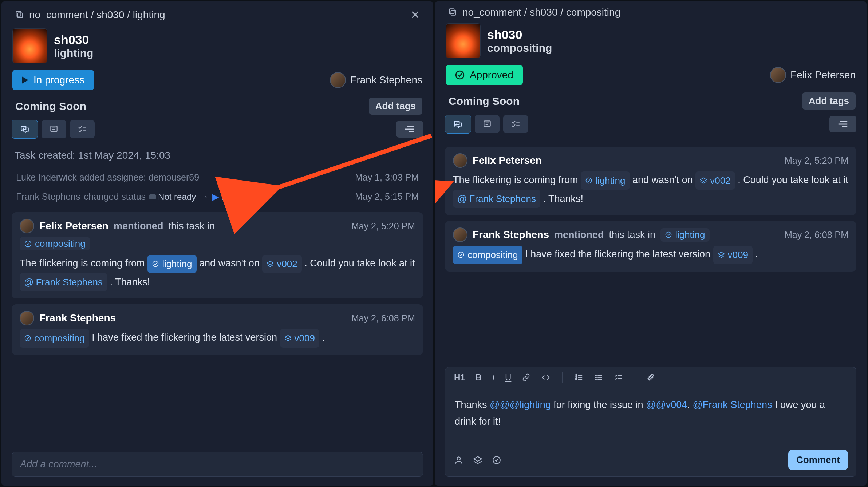  What do you see at coordinates (60, 338) in the screenshot?
I see `chip-label: compositing` at bounding box center [60, 338].